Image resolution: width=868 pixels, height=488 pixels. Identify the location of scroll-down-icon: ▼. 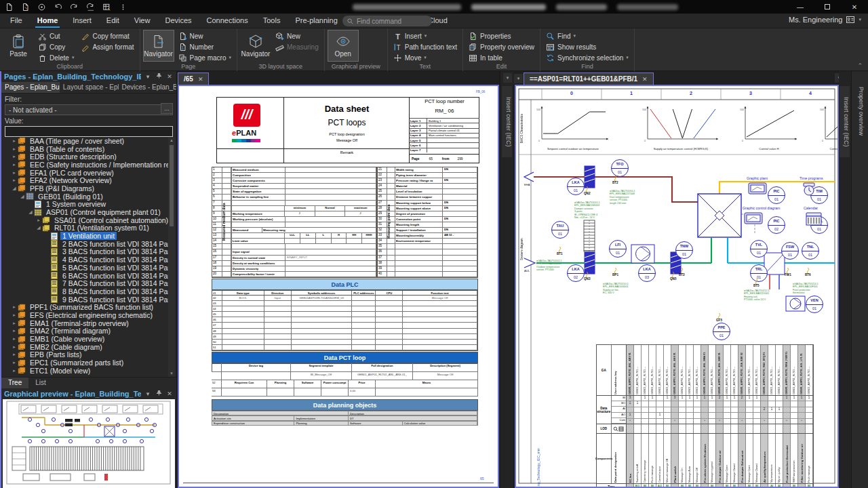
(172, 373).